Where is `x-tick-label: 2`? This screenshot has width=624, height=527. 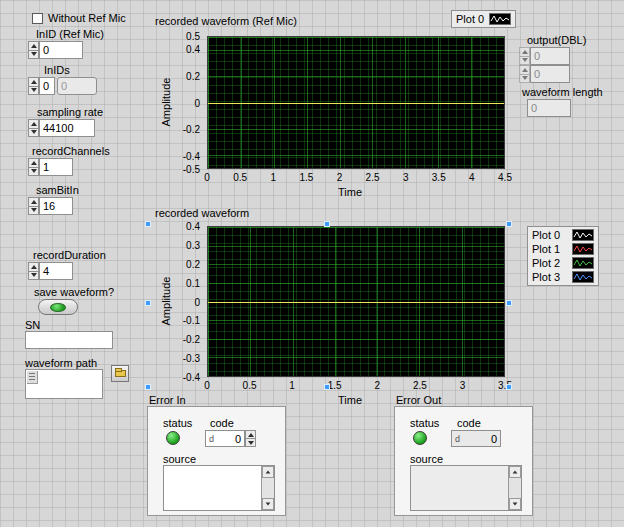 x-tick-label: 2 is located at coordinates (378, 386).